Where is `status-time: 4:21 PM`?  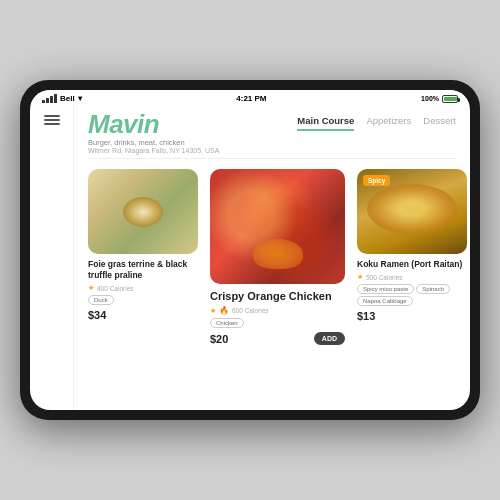
status-time: 4:21 PM is located at coordinates (251, 98).